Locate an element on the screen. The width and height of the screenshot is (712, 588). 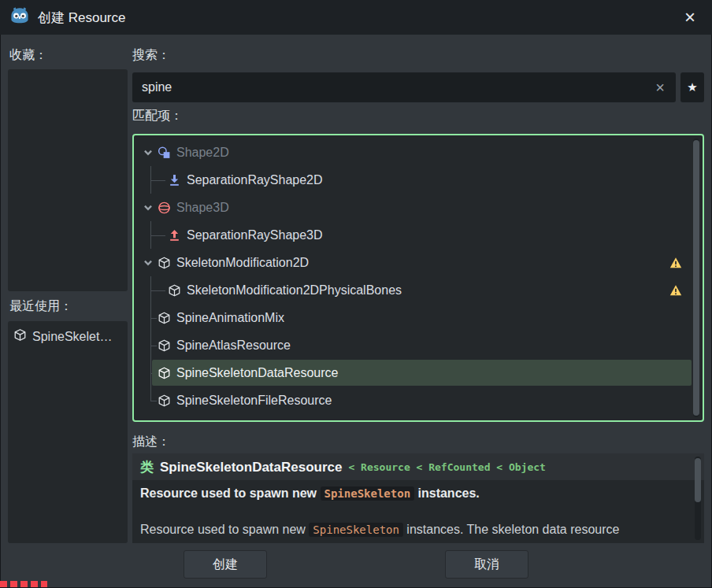
tree-item-shape2d: Shape2D is located at coordinates (413, 153).